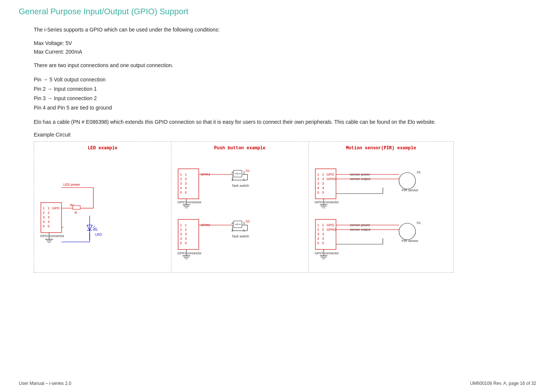 The width and height of the screenshot is (555, 392). Describe the element at coordinates (332, 179) in the screenshot. I see `svg-text: GPI#2` at that location.